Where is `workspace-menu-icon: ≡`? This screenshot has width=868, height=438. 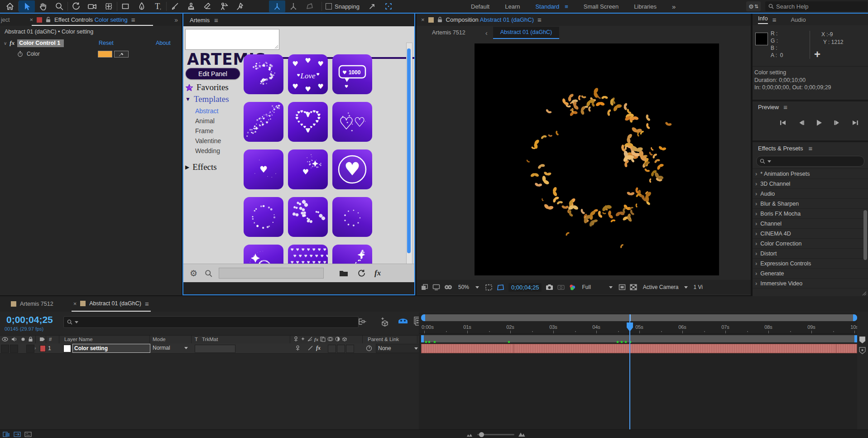 workspace-menu-icon: ≡ is located at coordinates (566, 6).